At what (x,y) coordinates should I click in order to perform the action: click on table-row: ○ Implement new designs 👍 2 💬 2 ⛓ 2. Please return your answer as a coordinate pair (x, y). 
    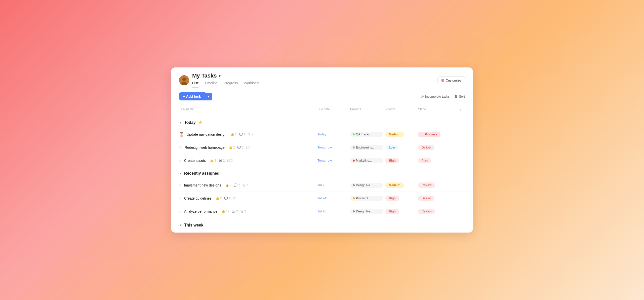
    Looking at the image, I should click on (322, 185).